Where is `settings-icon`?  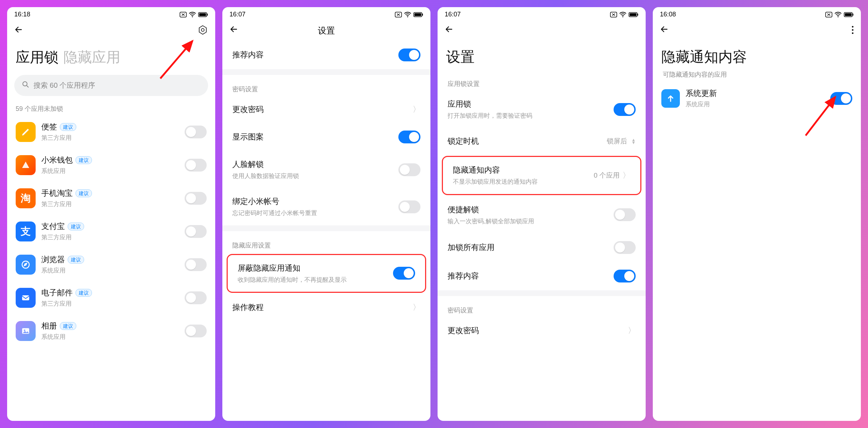
settings-icon is located at coordinates (203, 31).